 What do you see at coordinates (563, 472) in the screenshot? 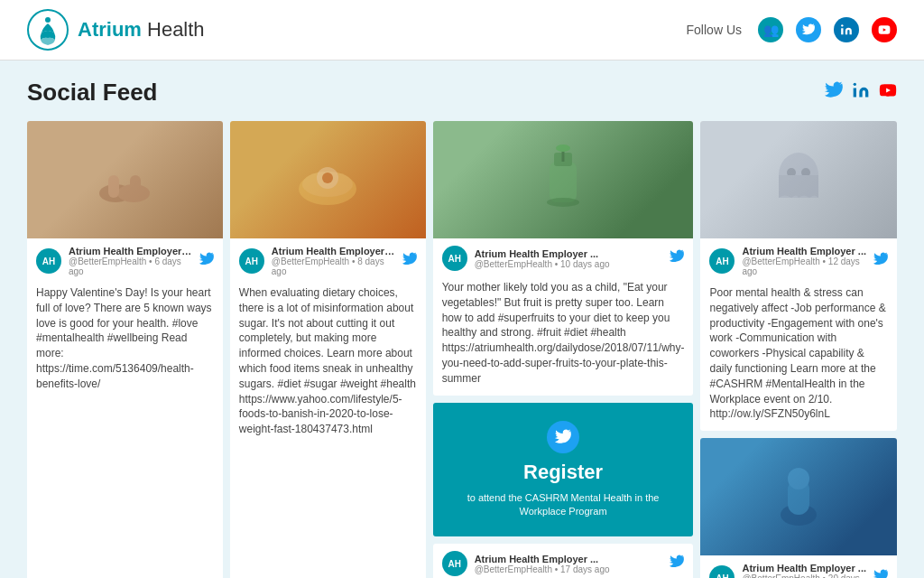
I see `register-title: Register` at bounding box center [563, 472].